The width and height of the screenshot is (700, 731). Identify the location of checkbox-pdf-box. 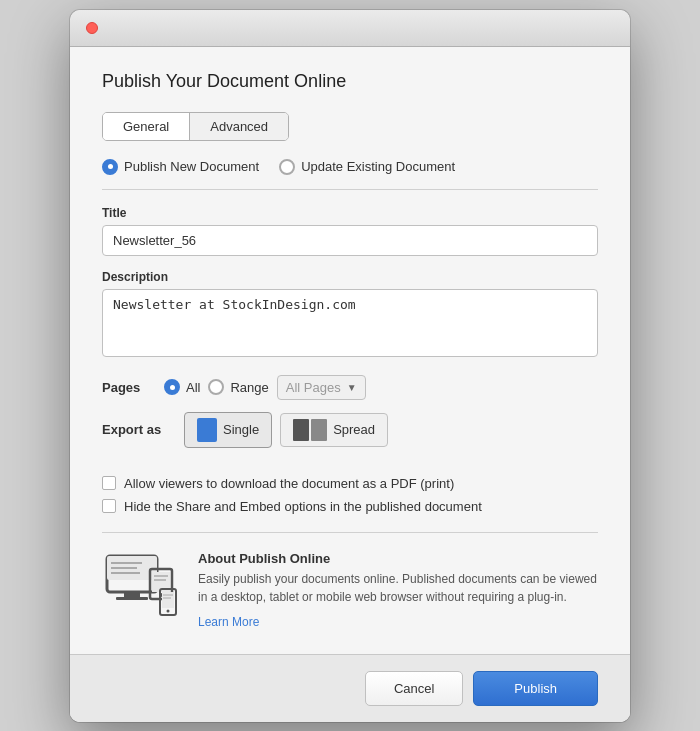
(109, 483).